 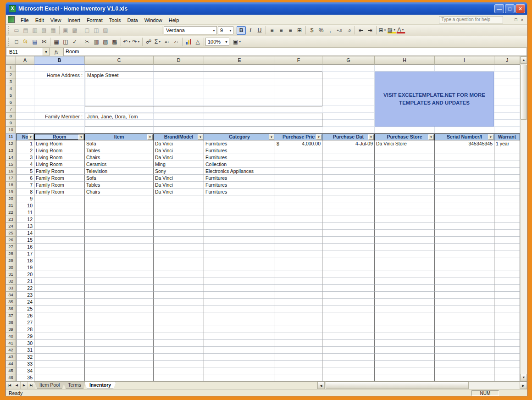 I want to click on column-header-i: I, so click(x=465, y=61).